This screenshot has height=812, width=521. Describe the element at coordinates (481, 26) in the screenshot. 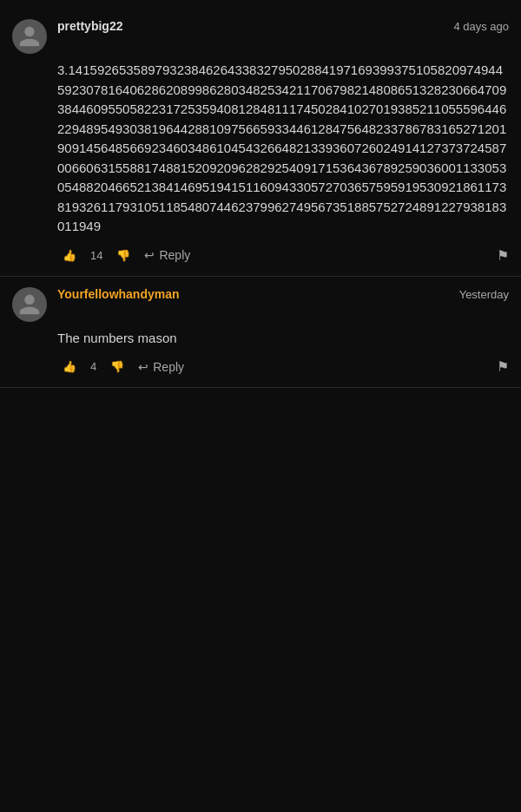

I see `timestamp: 4 days ago` at that location.